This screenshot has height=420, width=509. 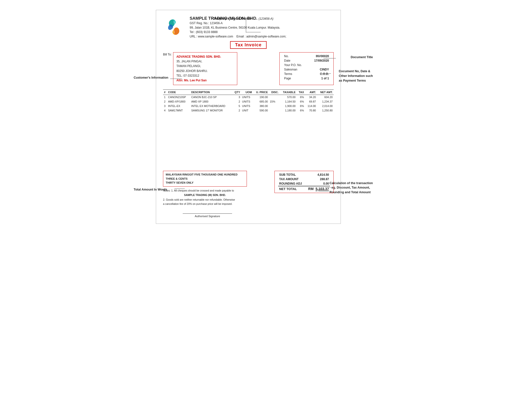 What do you see at coordinates (307, 70) in the screenshot?
I see `doc-info-row-salesman: Salesman CINDY` at bounding box center [307, 70].